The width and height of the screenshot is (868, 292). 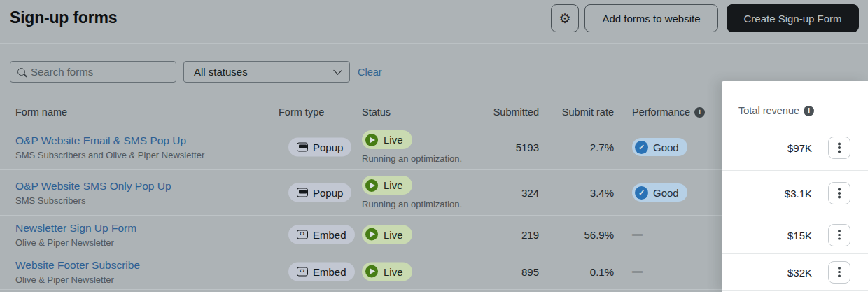 I want to click on submit-rate-value: 0.1%, so click(x=602, y=272).